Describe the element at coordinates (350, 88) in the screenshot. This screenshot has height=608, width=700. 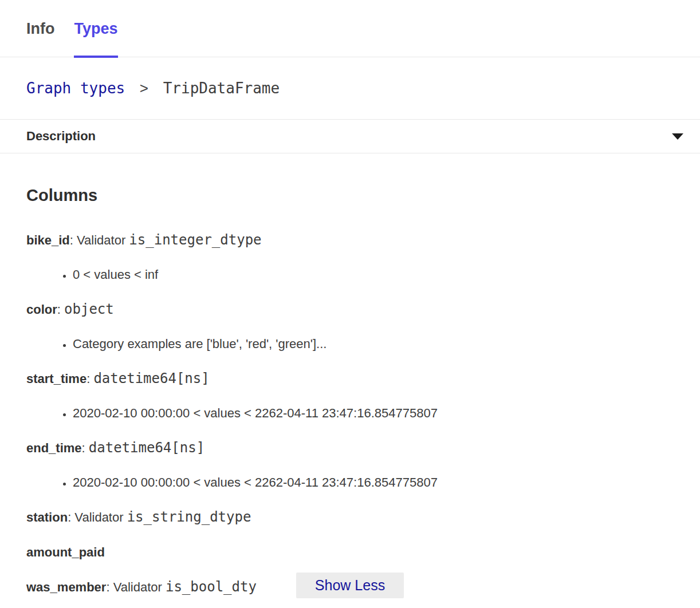
I see `breadcrumb: Graph types > TripDataFrame` at that location.